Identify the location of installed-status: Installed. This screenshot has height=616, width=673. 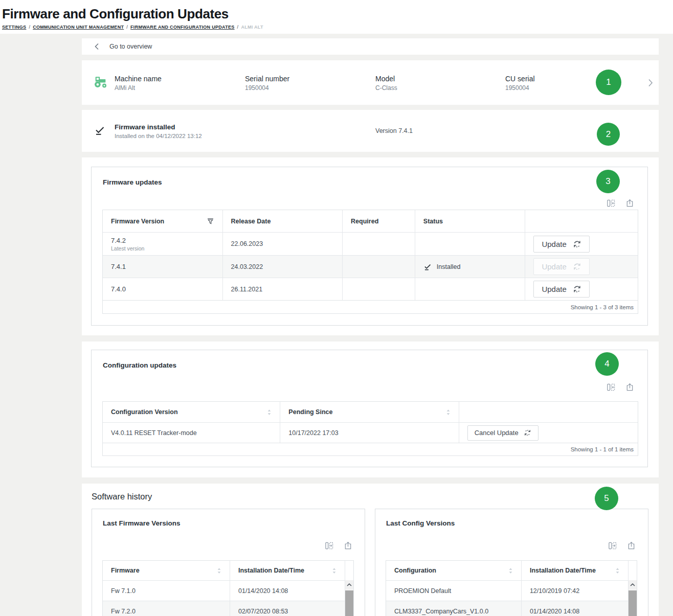
(442, 267).